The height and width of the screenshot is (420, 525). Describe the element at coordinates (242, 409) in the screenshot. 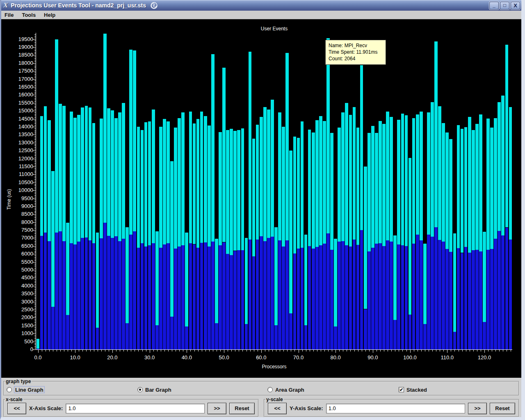

I see `x-scale-reset-button: Reset` at that location.